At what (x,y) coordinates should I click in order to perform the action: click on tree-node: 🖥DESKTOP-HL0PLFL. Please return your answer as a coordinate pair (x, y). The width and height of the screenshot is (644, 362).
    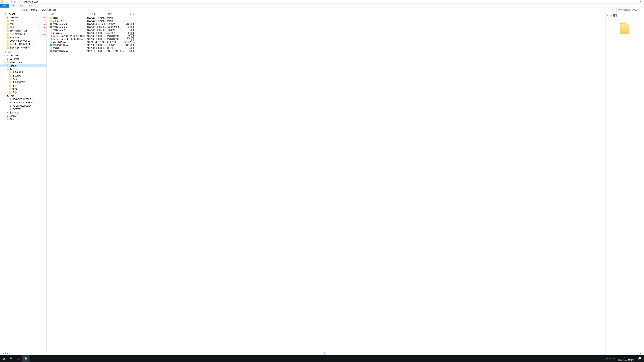
    Looking at the image, I should click on (23, 99).